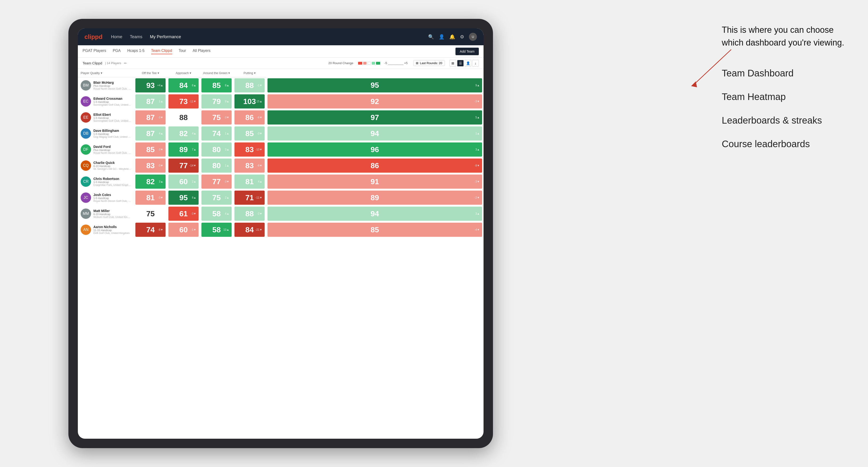 Image resolution: width=868 pixels, height=467 pixels. Describe the element at coordinates (217, 117) in the screenshot. I see `score-cell-2-2: 75-3▼` at that location.